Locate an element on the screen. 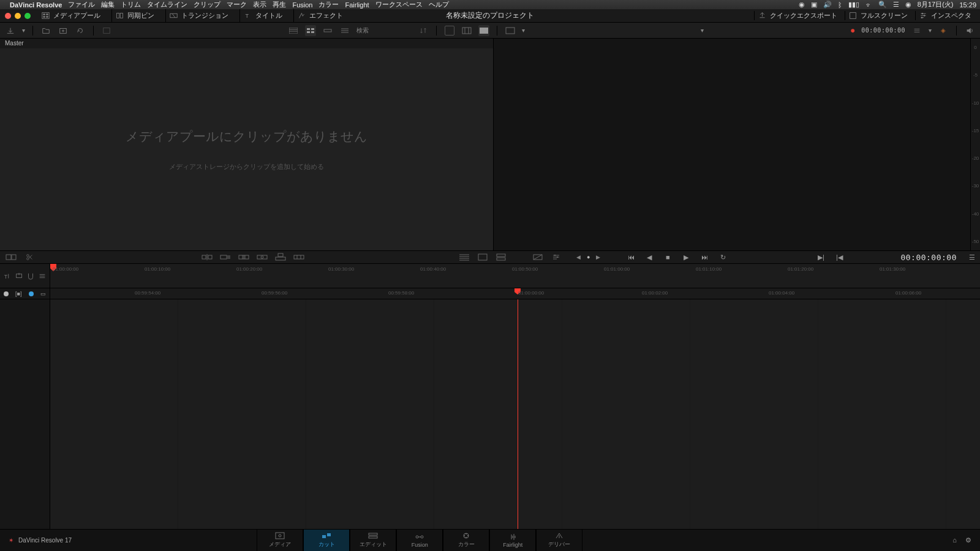 This screenshot has width=980, height=551. timeline-track-headers is located at coordinates (25, 414).